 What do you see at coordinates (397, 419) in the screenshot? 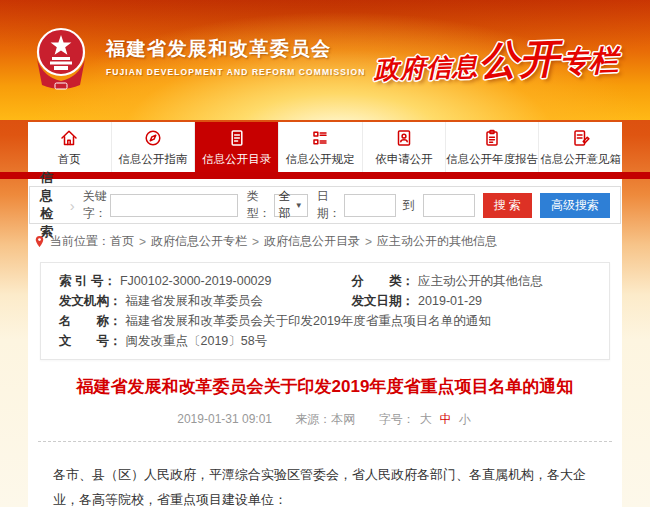
I see `fontsize-label: 字号：` at bounding box center [397, 419].